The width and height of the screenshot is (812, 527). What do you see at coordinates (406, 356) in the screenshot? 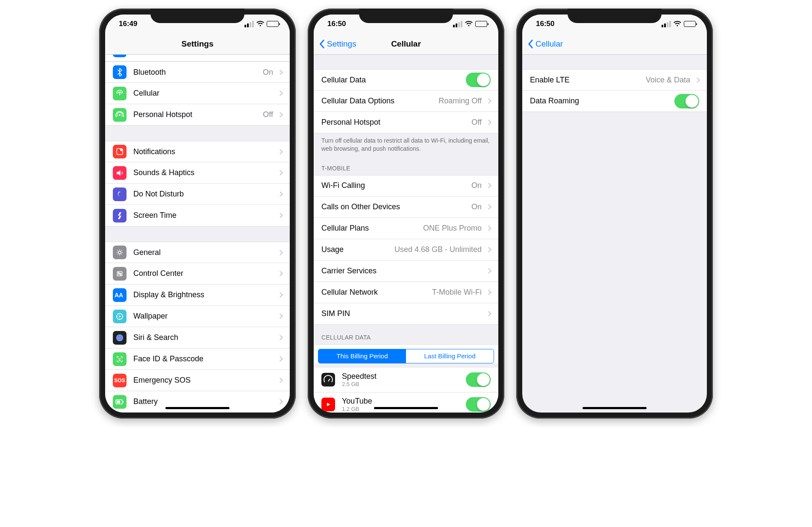
I see `billing-period-segmented: This Billing PeriodLast Billing Period` at bounding box center [406, 356].